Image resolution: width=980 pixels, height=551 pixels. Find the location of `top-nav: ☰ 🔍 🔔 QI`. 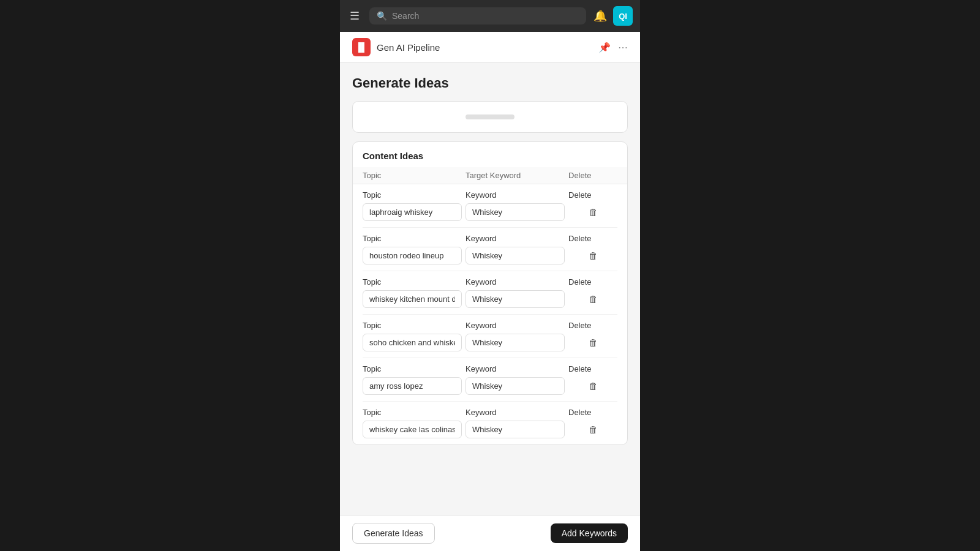

top-nav: ☰ 🔍 🔔 QI is located at coordinates (490, 16).